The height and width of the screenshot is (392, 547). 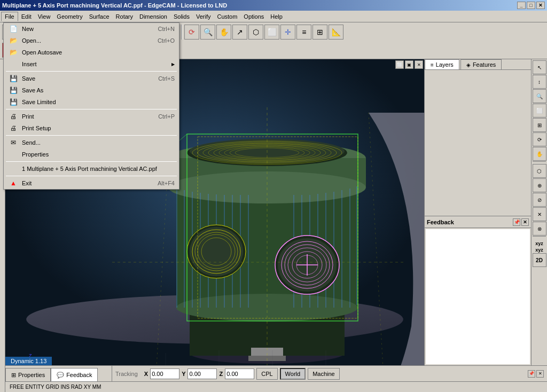 What do you see at coordinates (478, 297) in the screenshot?
I see `feedback-content` at bounding box center [478, 297].